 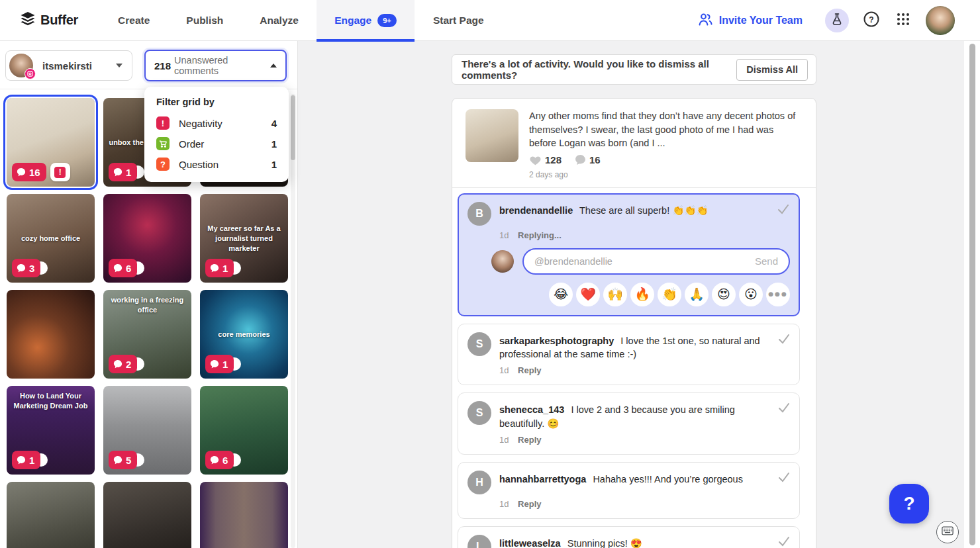 What do you see at coordinates (588, 295) in the screenshot?
I see `emoji-reaction-button: ❤️` at bounding box center [588, 295].